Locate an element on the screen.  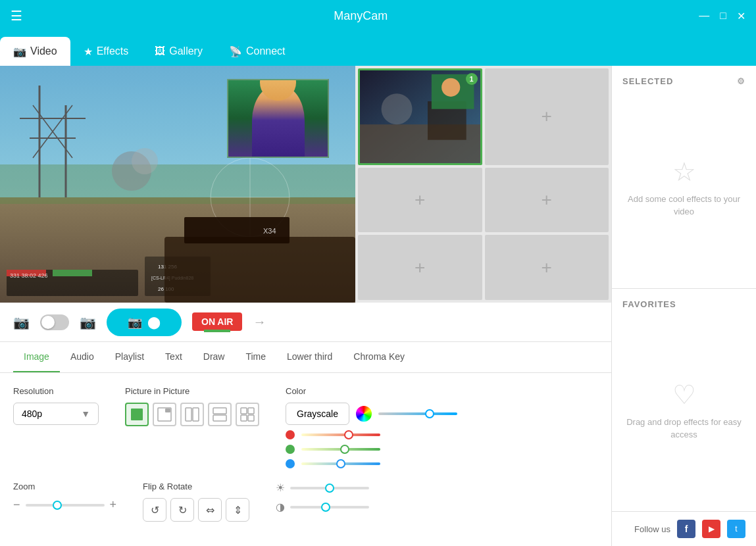
selected-empty-state: ☆ Add some cool effects to your video is located at coordinates (684, 187).